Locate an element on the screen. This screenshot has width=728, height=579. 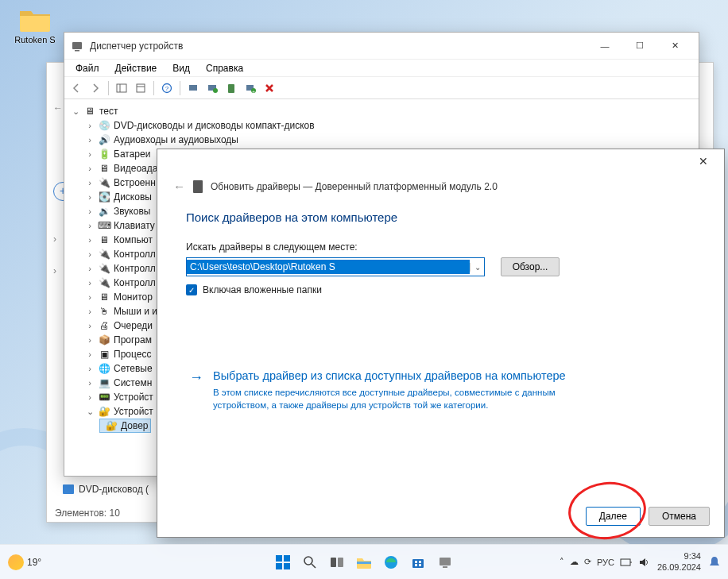
next-button: Далее is located at coordinates (614, 516).